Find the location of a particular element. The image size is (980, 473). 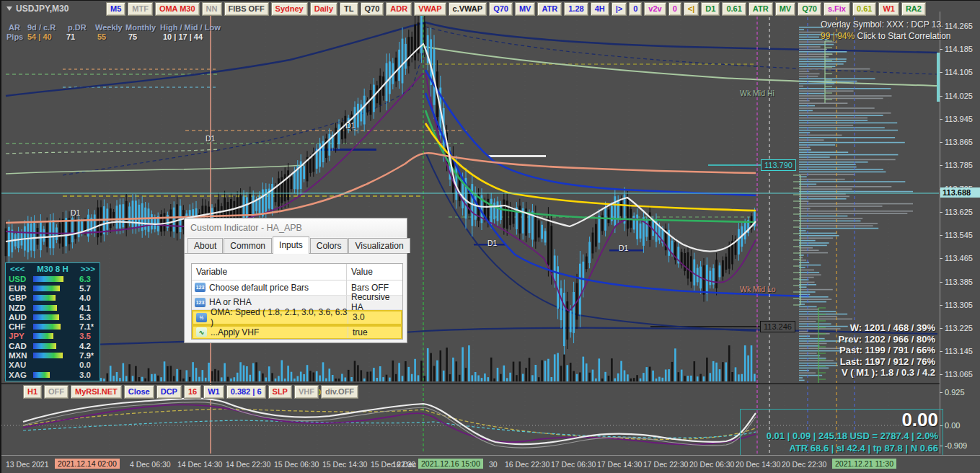

prev-period-button: <<< is located at coordinates (17, 269).